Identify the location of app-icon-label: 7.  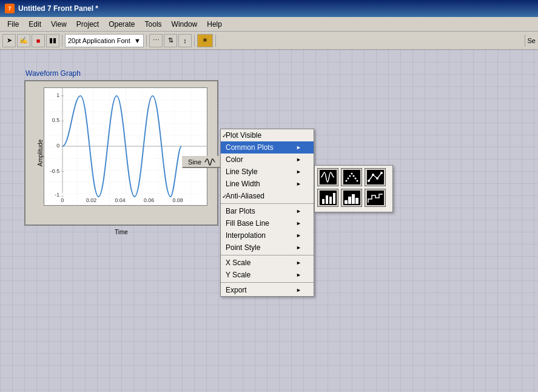
(10, 8).